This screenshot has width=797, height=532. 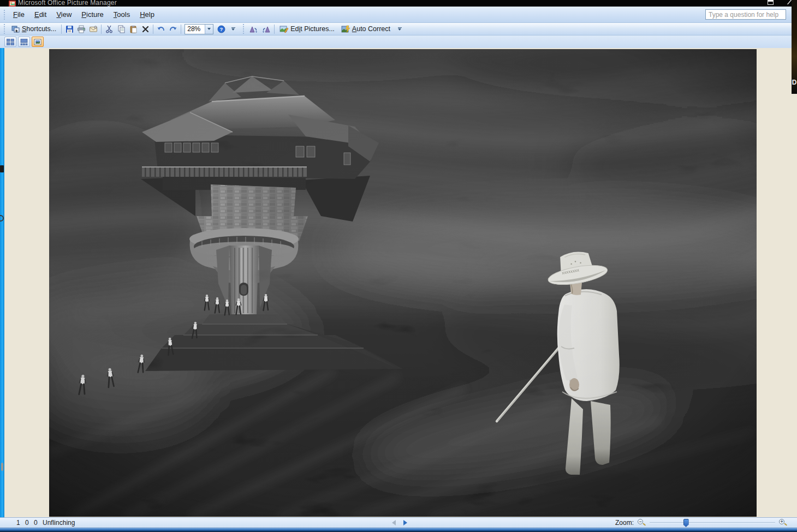 I want to click on menu-view: View, so click(x=64, y=14).